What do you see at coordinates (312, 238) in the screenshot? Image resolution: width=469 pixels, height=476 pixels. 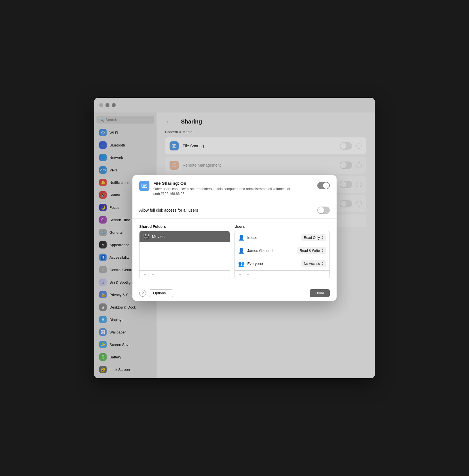 I see `permission-label-infuse: Read Only` at bounding box center [312, 238].